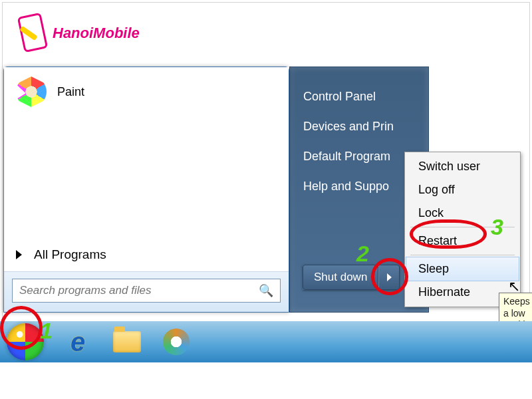 The width and height of the screenshot is (532, 399). Describe the element at coordinates (366, 97) in the screenshot. I see `rp-control-panel: Control Panel` at that location.